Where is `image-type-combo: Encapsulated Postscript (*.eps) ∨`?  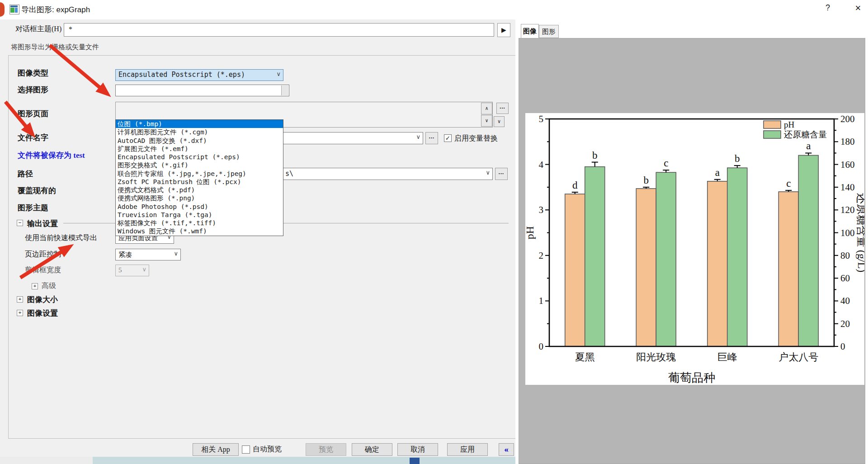 image-type-combo: Encapsulated Postscript (*.eps) ∨ is located at coordinates (199, 75).